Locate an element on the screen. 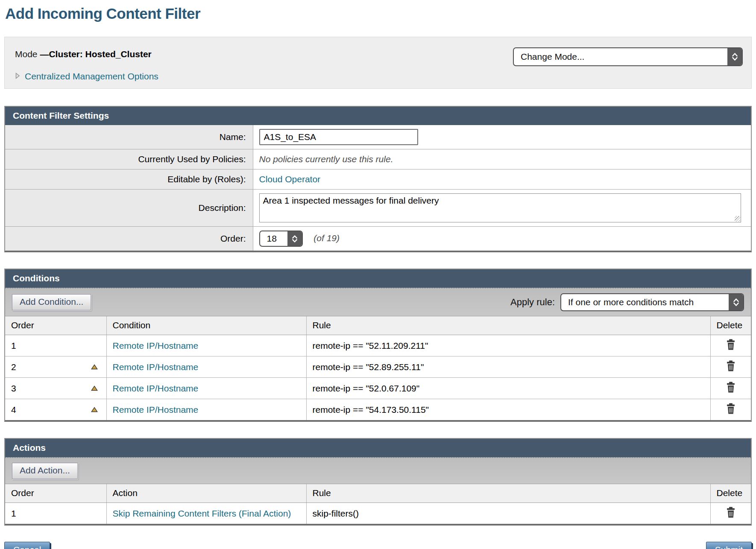  action-row: 1 Skip Remaining Content Filters (Final … is located at coordinates (378, 514).